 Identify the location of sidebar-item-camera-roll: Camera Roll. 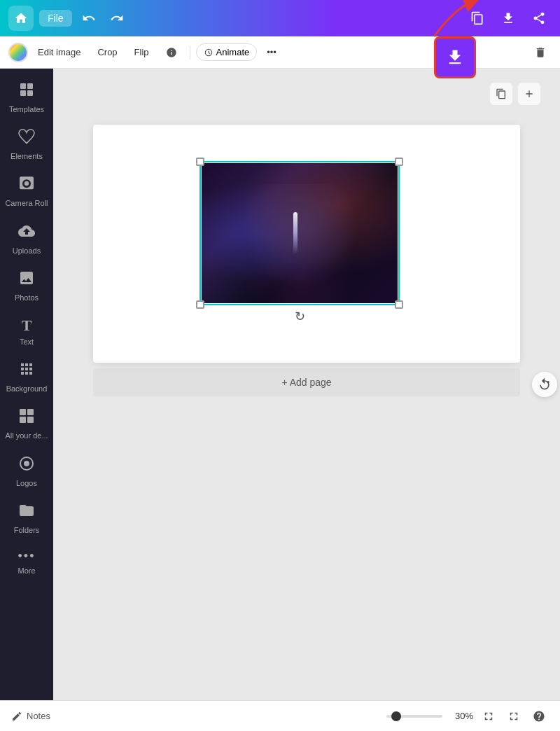
(27, 192).